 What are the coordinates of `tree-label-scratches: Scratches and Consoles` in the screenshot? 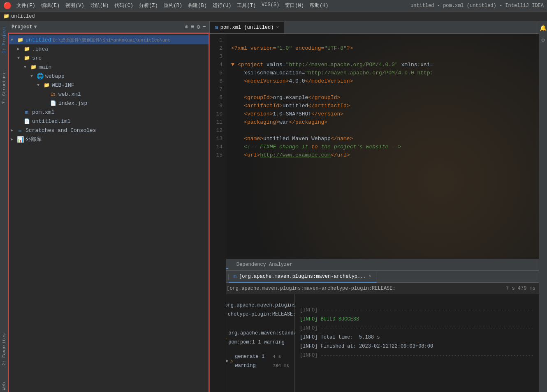 It's located at (61, 131).